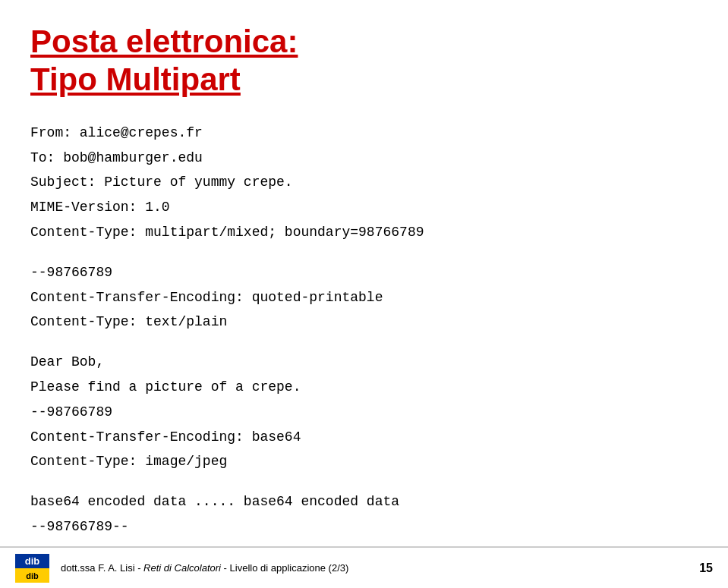 The height and width of the screenshot is (588, 728). I want to click on footer-text: dott.ssa F. A. Lisi - Reti di Calcolator…, so click(380, 568).